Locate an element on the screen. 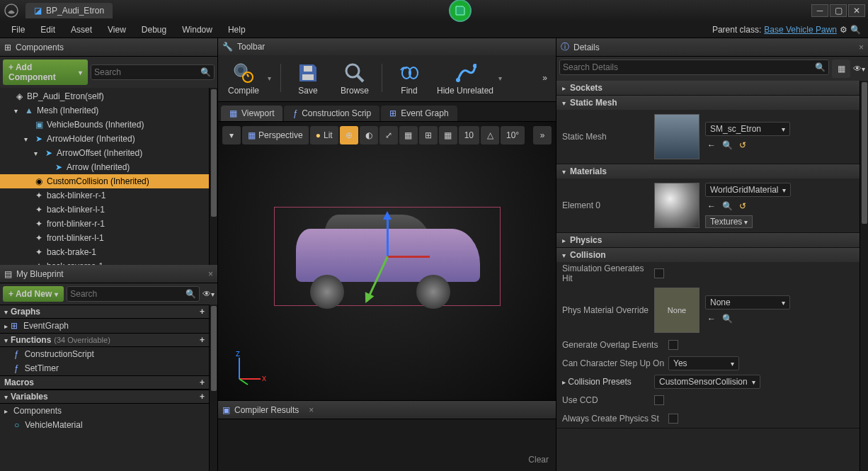 The height and width of the screenshot is (471, 868). visibility-filter-button: 👁▾ is located at coordinates (860, 69).